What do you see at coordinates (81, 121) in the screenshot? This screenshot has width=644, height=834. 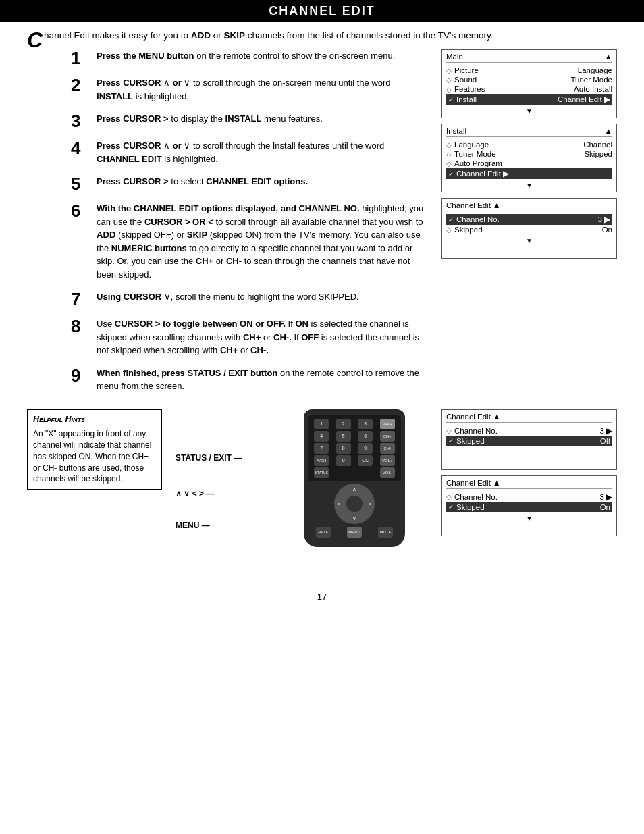 I see `step-number-3: 3` at bounding box center [81, 121].